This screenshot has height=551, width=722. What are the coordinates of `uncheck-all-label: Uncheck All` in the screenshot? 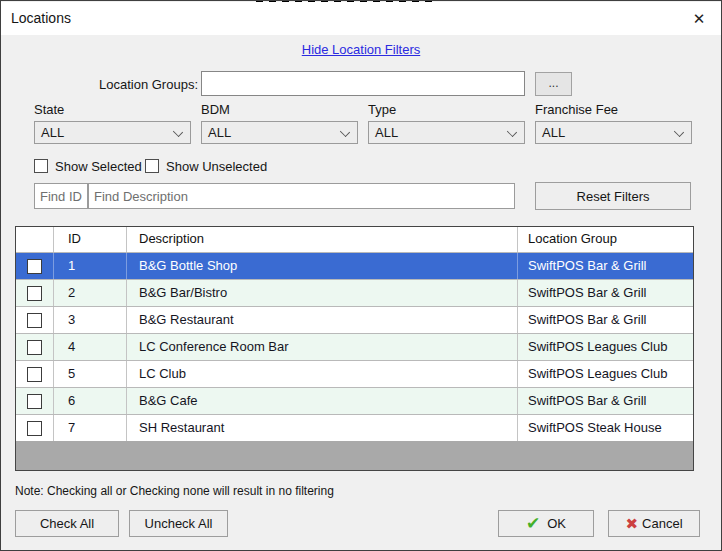 It's located at (179, 524).